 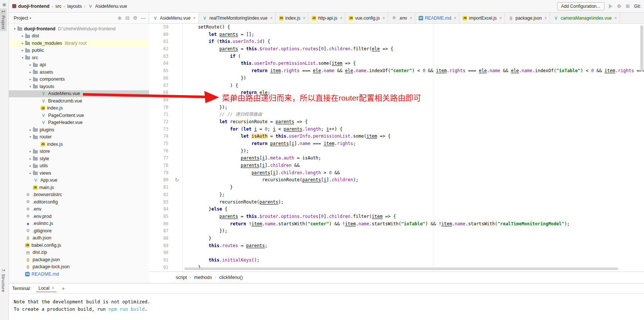 I want to click on settings-gear-icon: ⚙, so click(x=135, y=18).